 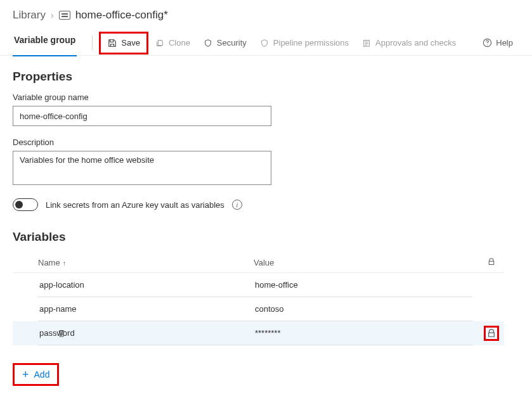 I want to click on description-label: Description, so click(x=266, y=142).